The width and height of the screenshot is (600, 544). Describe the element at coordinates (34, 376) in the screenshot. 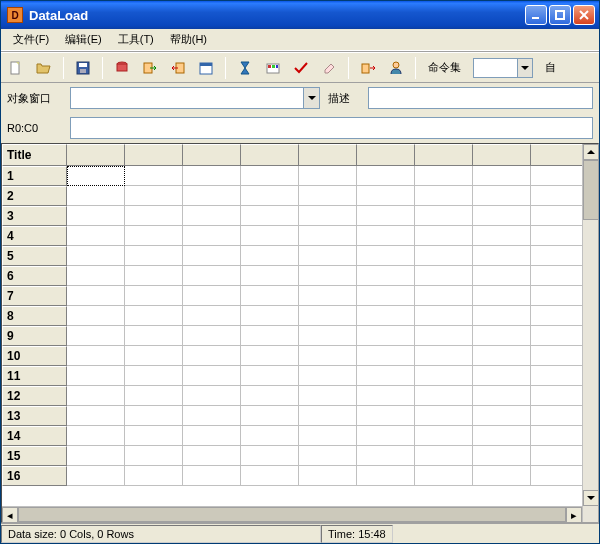

I see `row-header: 11` at that location.